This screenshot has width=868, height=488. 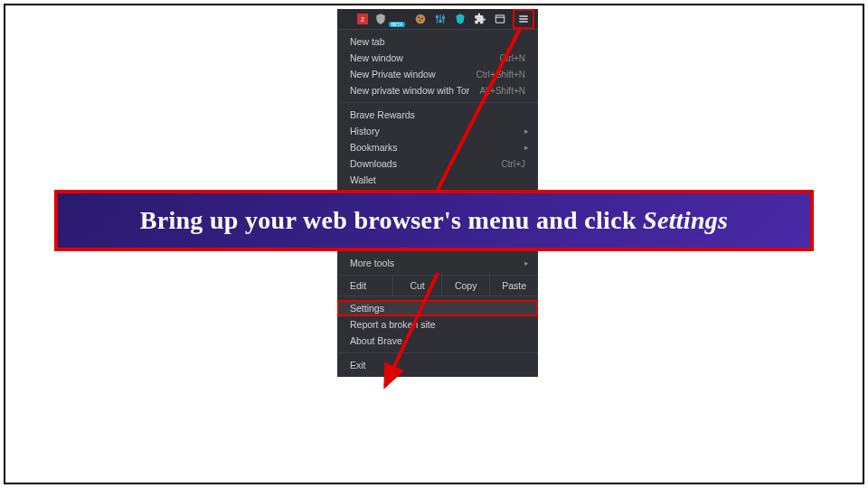 I want to click on copy-button: Copy, so click(x=466, y=286).